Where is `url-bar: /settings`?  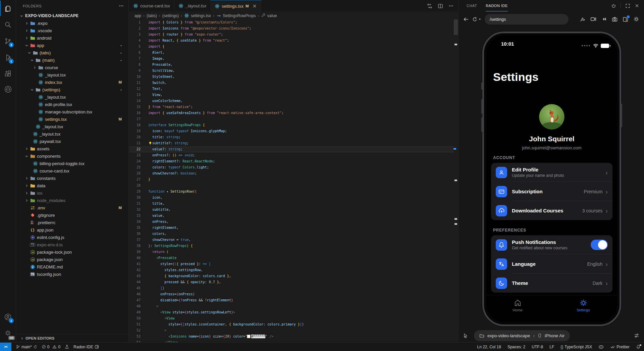 url-bar: /settings is located at coordinates (527, 19).